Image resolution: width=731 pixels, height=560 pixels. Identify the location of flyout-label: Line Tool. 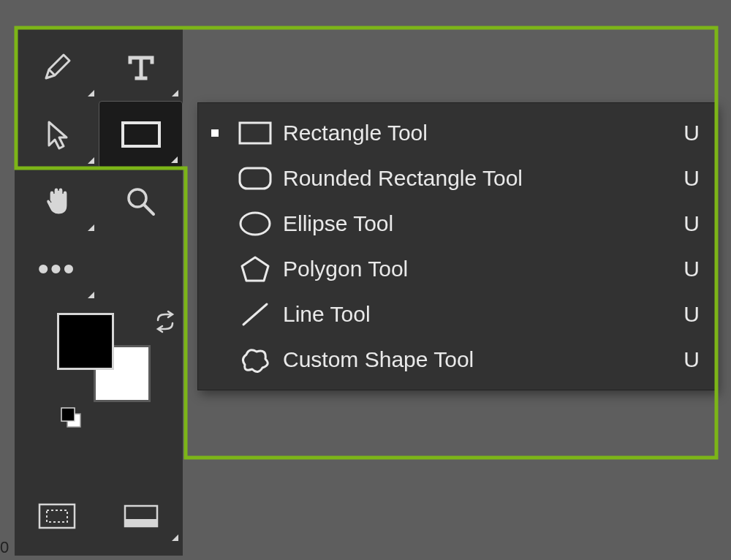
(474, 314).